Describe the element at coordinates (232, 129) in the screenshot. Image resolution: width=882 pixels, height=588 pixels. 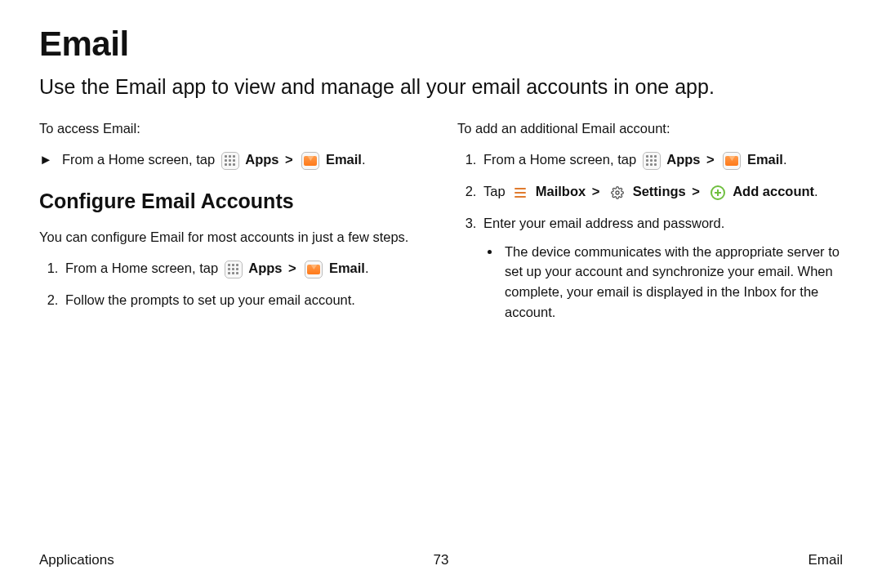
I see `access-label: To access Email:` at that location.